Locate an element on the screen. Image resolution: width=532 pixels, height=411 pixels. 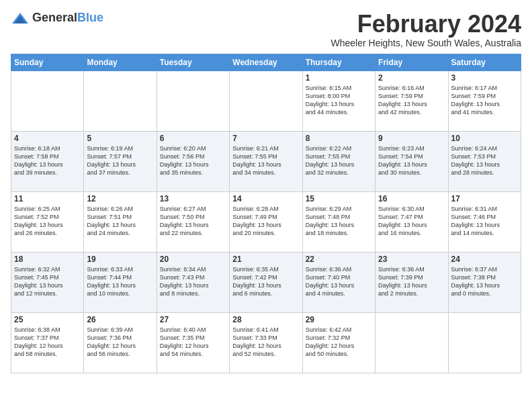
days-header-row: SundayMondayTuesdayWednesdayThursdayFrid… is located at coordinates (266, 62).